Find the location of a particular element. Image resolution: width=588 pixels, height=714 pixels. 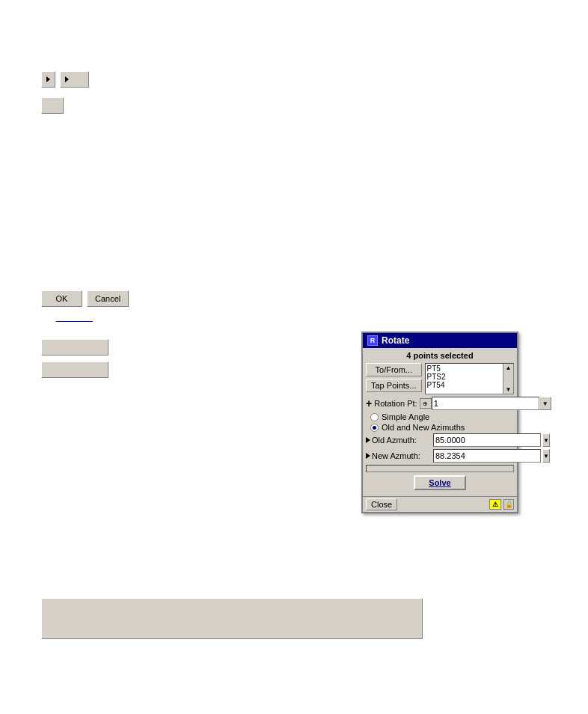

toolbar-btn2-label is located at coordinates (78, 79).